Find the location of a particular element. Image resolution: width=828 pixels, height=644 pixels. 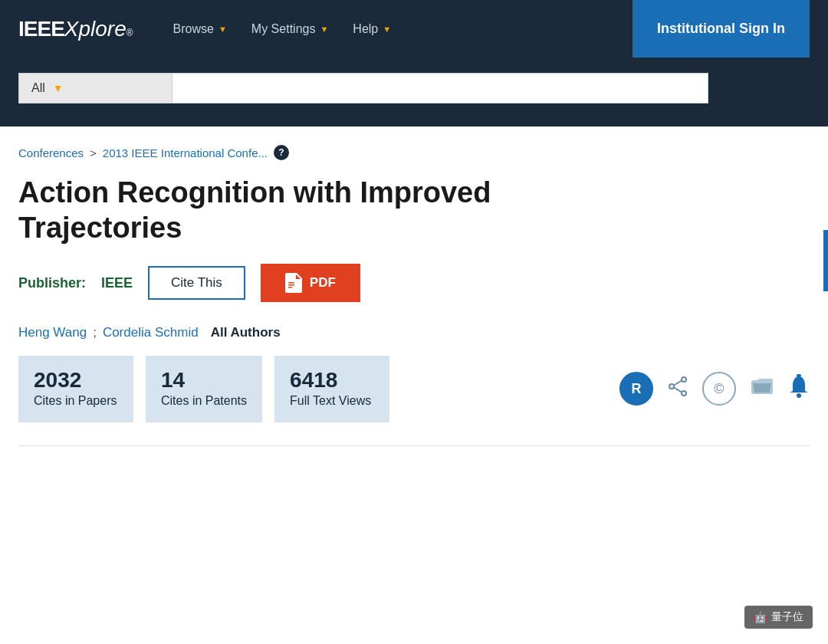

nav-help-label: Help is located at coordinates (365, 29).